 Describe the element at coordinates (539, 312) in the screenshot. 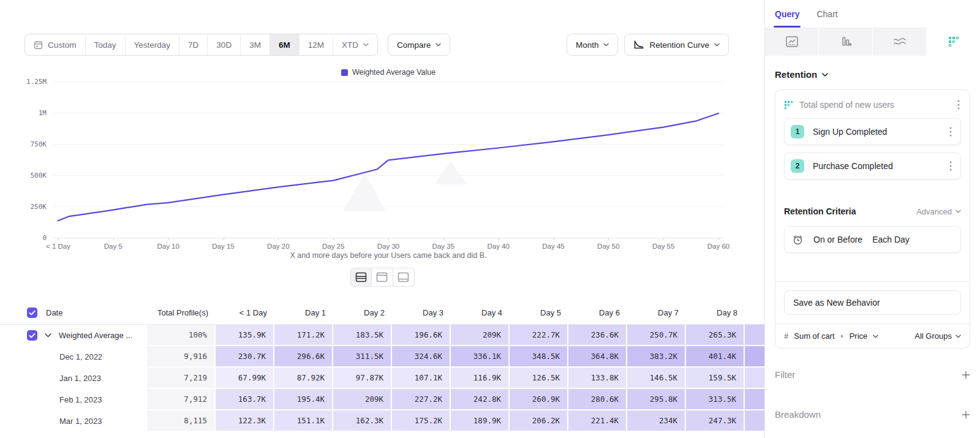

I see `column-header: Day 5` at that location.